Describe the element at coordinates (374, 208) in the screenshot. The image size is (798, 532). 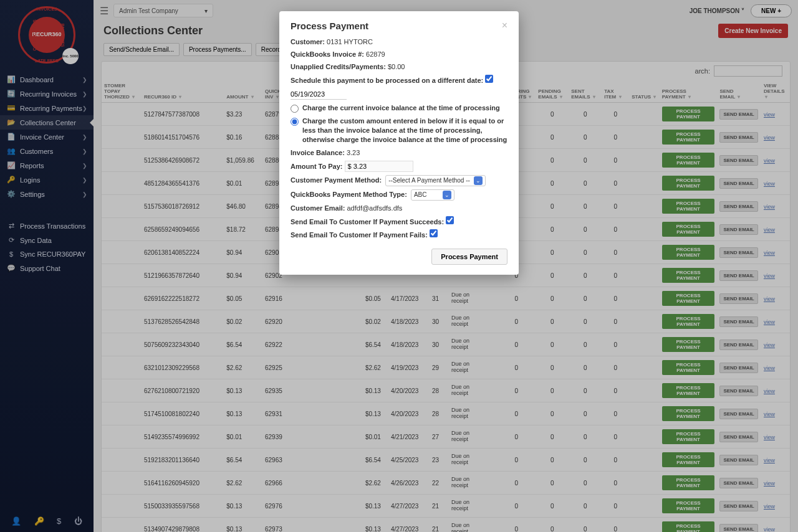
I see `cust-email-value: adfdf@adfsdfs.dfs` at that location.